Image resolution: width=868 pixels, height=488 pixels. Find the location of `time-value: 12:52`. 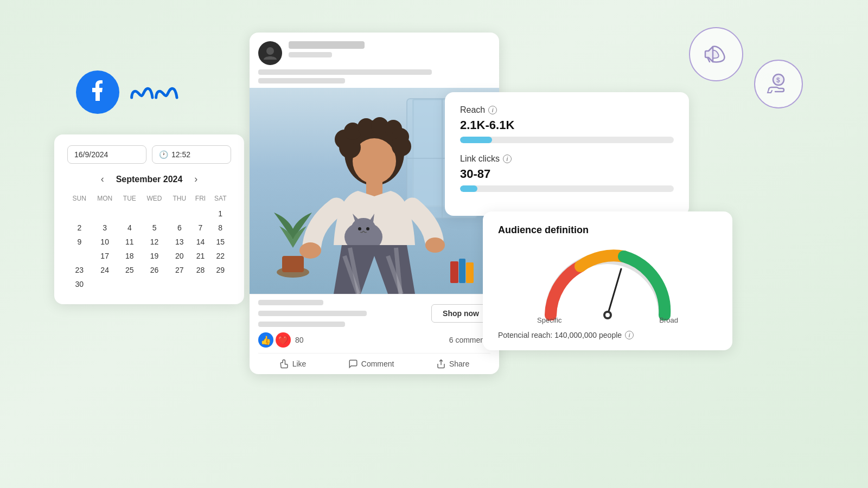

time-value: 12:52 is located at coordinates (181, 155).